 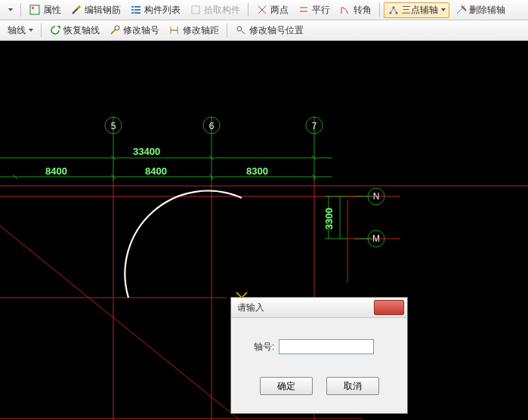 I want to click on delete-aux-button: 删除辅轴, so click(x=480, y=11).